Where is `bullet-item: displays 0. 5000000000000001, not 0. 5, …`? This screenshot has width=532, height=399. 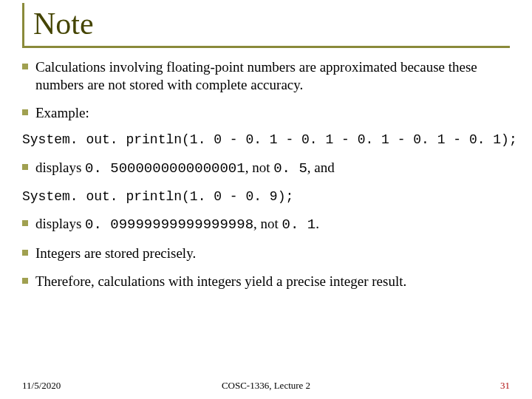
bullet-item: displays 0. 5000000000000001, not 0. 5, … is located at coordinates (266, 168).